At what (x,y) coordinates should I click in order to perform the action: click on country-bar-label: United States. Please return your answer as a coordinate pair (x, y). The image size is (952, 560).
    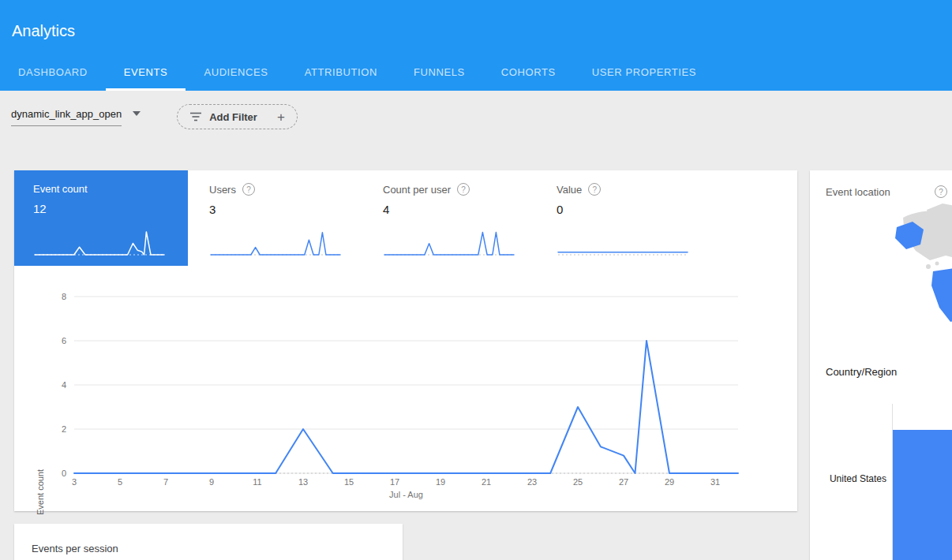
    Looking at the image, I should click on (848, 479).